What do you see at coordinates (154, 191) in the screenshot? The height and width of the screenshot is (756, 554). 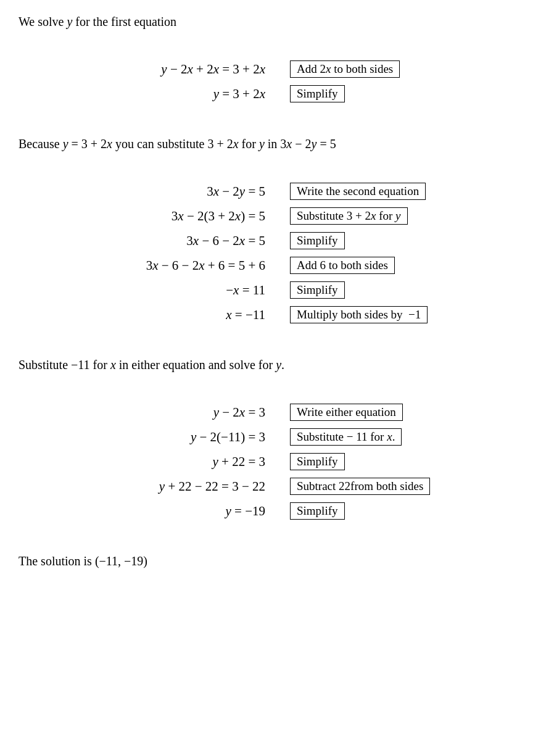 I see `math-expr-2-1: 3x − 2y = 5` at bounding box center [154, 191].